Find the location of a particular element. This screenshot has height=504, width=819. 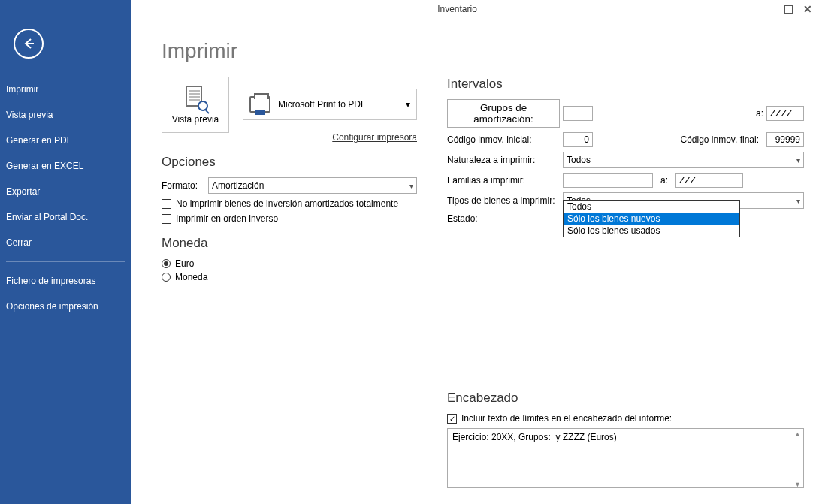

naturaleza-select: Todos ▾ is located at coordinates (684, 160).